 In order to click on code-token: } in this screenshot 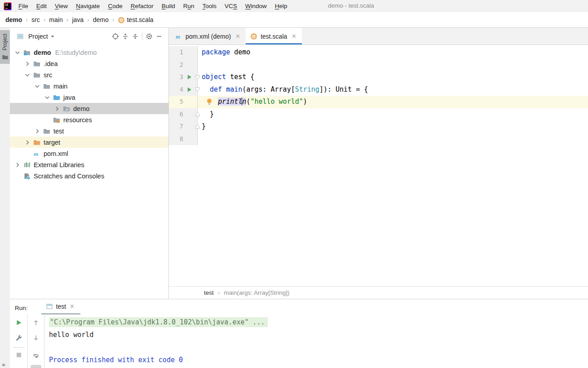, I will do `click(204, 126)`.